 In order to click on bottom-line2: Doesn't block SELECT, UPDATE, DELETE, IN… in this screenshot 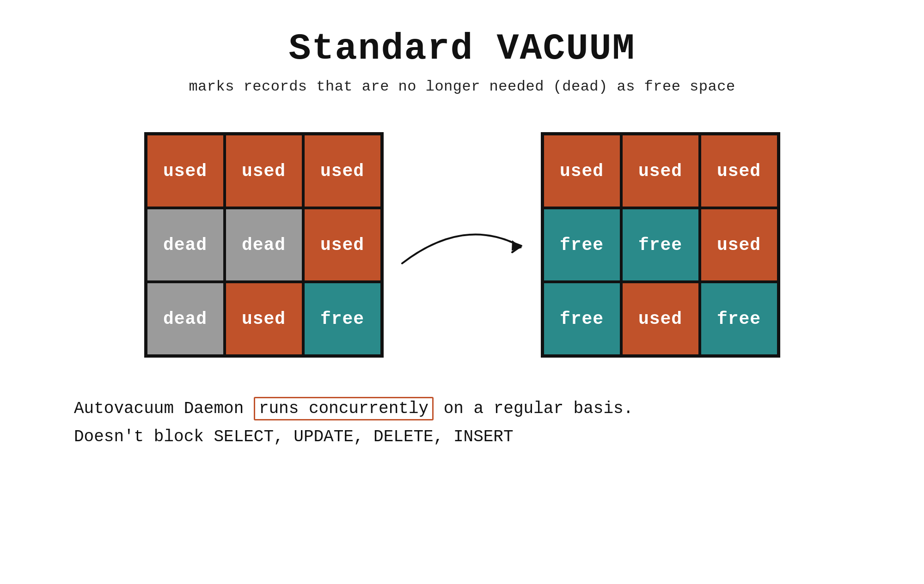, I will do `click(294, 437)`.